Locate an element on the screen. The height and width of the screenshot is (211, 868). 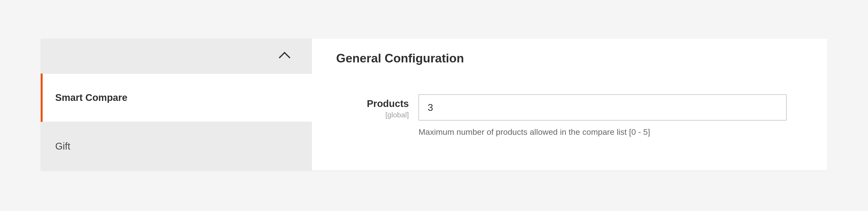
sidebar-item-smart-compare: Smart Compare is located at coordinates (177, 98).